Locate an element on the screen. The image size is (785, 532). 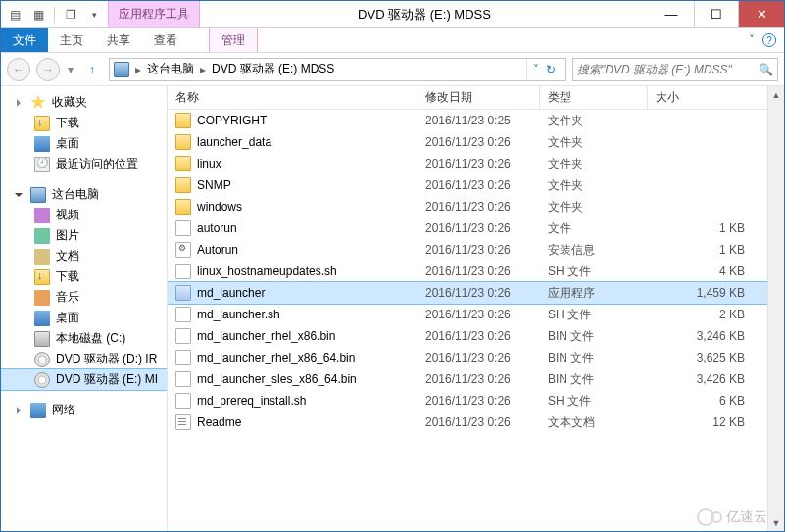
breadcrumb: ▸ 这台电脑 ▸ DVD 驱动器 (E:) MDSS ˅ ↻ is located at coordinates (337, 70).